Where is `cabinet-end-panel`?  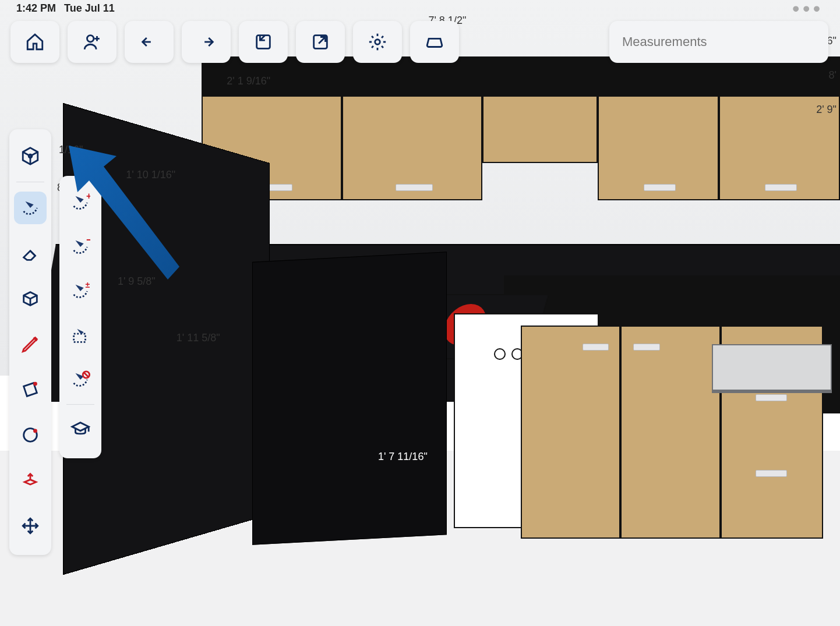 cabinet-end-panel is located at coordinates (350, 398).